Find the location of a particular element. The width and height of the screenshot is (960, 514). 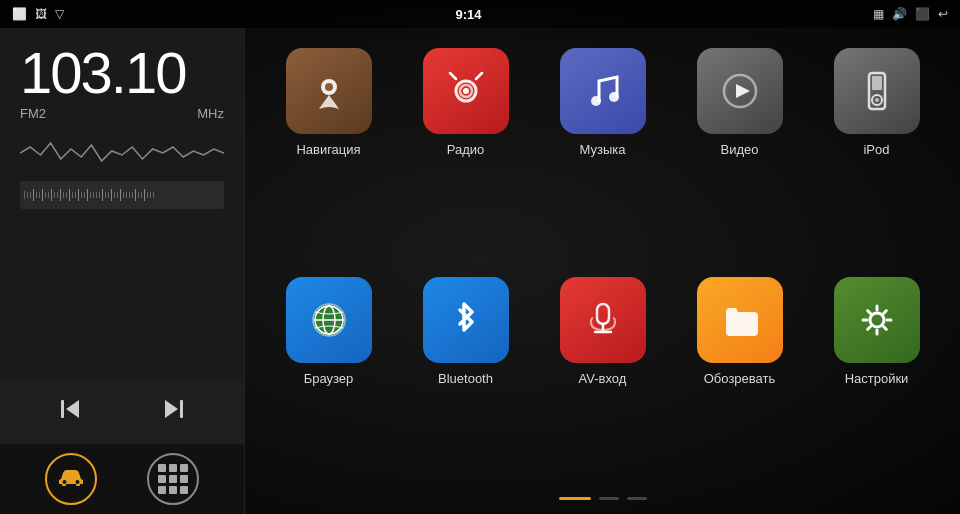

app-ipod: iPod is located at coordinates (876, 154).